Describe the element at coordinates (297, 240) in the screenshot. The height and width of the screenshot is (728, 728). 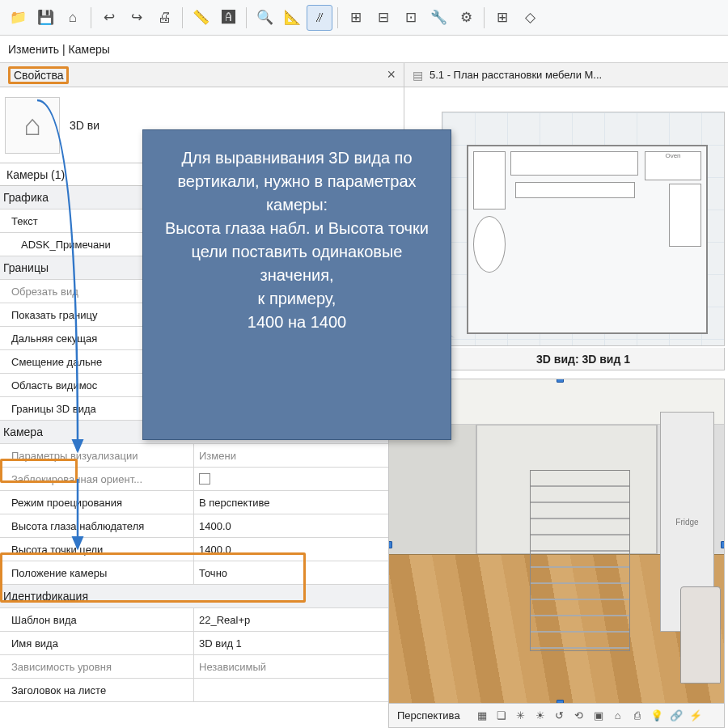
I see `callout-text: Для выравнивания 3D вида по вертикали, н…` at that location.